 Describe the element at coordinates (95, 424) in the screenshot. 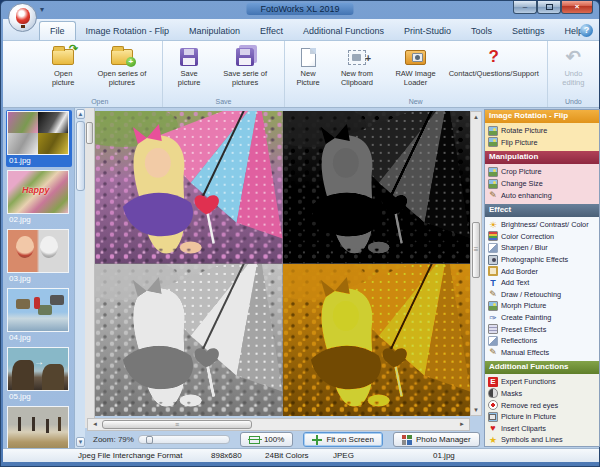

I see `scroll-left-icon: ◄` at that location.